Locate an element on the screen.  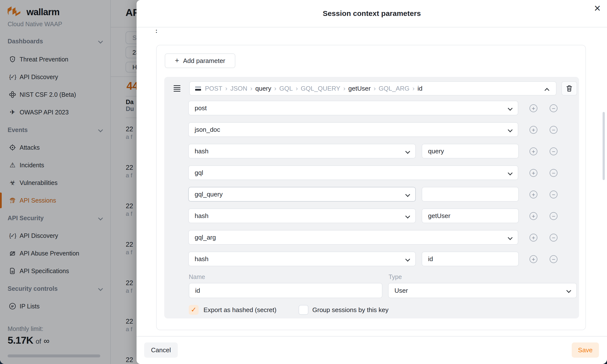
select-value: gql_query is located at coordinates (209, 194).